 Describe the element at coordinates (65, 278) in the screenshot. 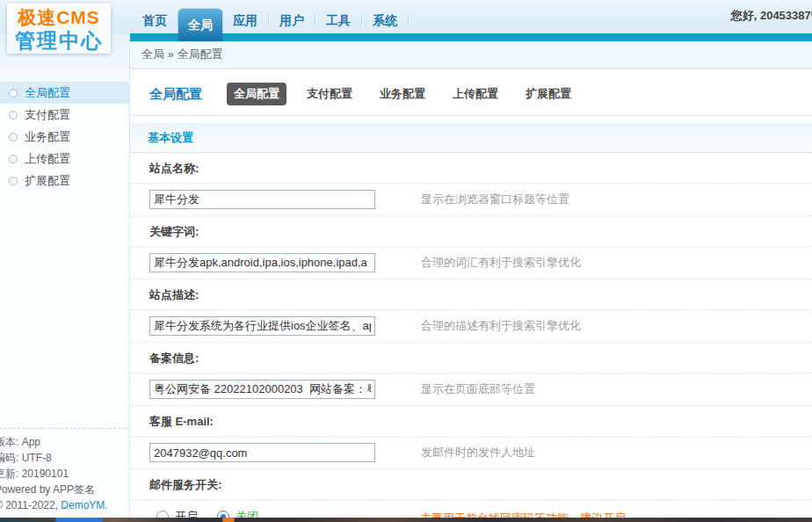

I see `sidebar: 全局配置 支付配置 业务配置 上传配置 扩展配置 版本: App 编码: UTF…` at that location.